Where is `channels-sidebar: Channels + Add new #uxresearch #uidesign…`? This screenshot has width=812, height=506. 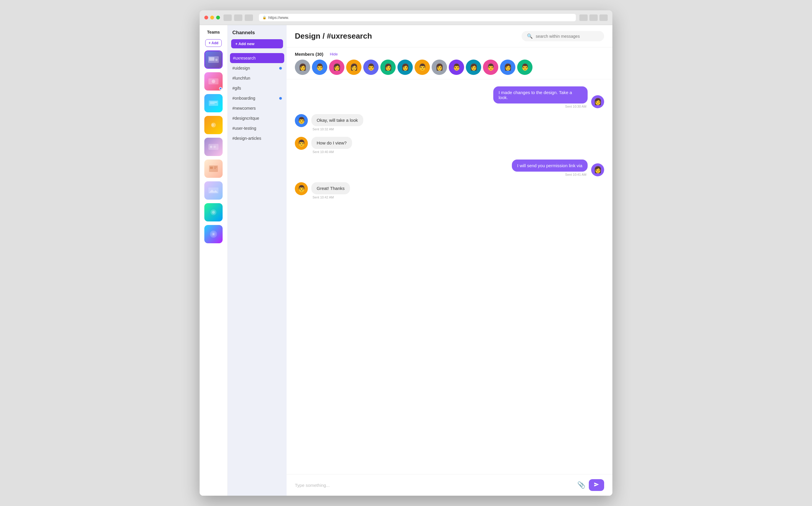
channels-sidebar: Channels + Add new #uxresearch #uidesign… is located at coordinates (257, 260).